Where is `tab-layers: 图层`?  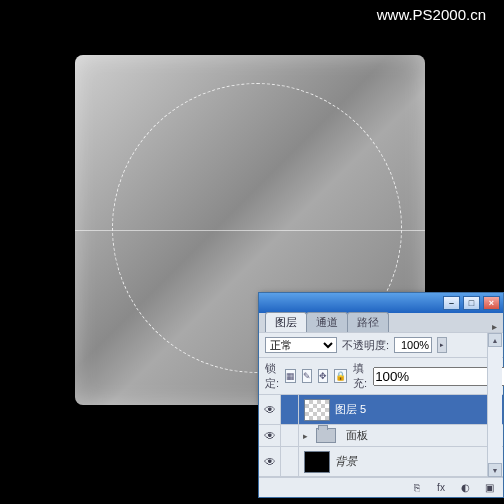 tab-layers: 图层 is located at coordinates (286, 322).